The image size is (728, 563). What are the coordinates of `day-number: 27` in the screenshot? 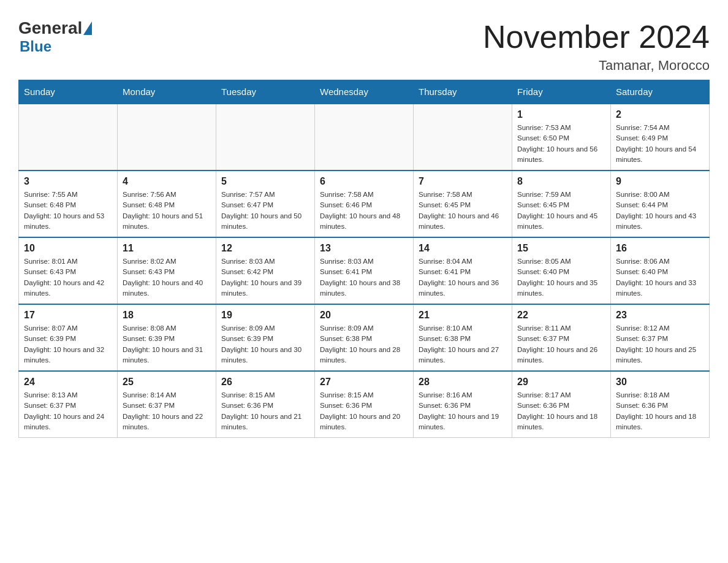 It's located at (364, 382).